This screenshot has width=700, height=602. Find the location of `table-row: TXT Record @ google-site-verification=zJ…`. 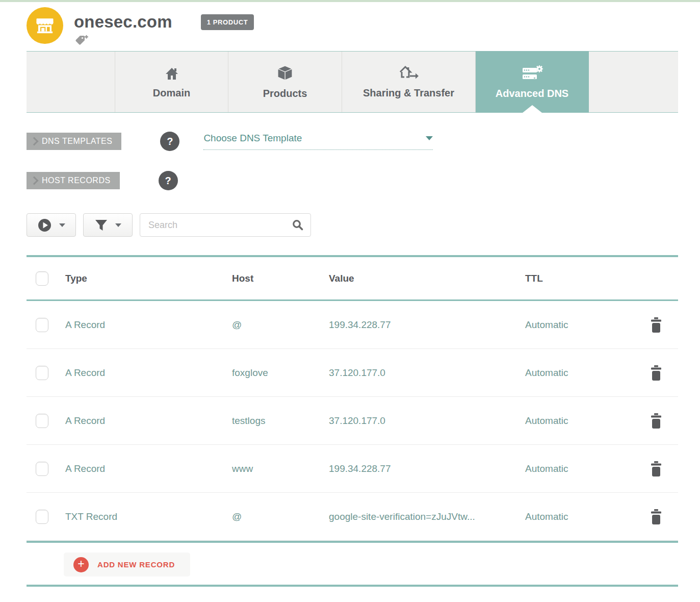

table-row: TXT Record @ google-site-verification=zJ… is located at coordinates (352, 517).